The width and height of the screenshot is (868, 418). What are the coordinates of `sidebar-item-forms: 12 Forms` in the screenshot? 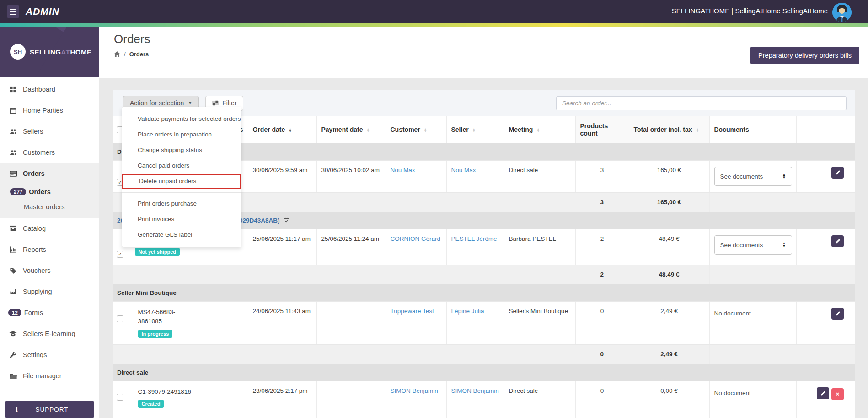 It's located at (49, 313).